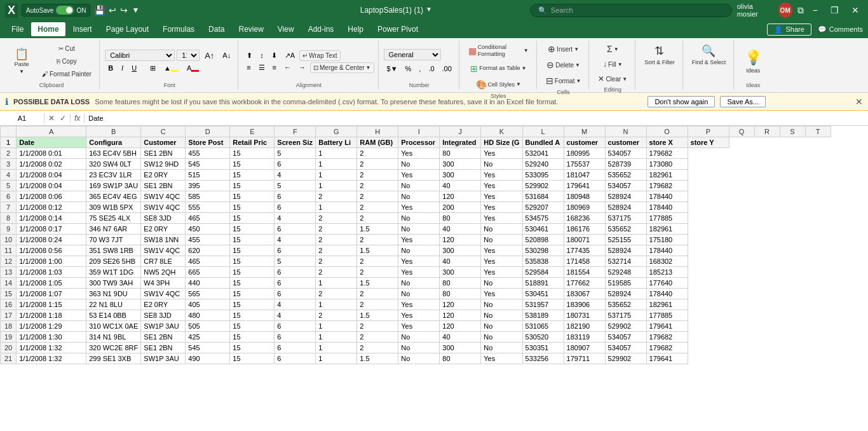 The height and width of the screenshot is (431, 868). I want to click on share-window-icon: ⧉, so click(801, 10).